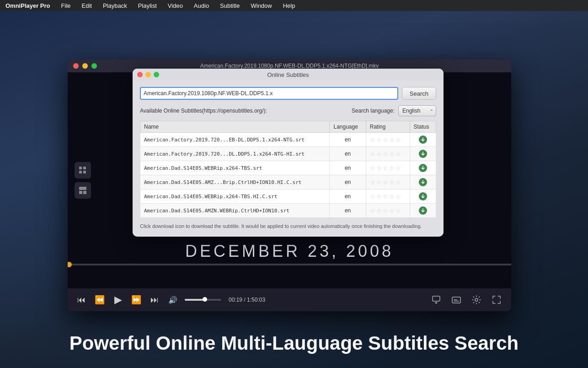 This screenshot has height=368, width=588. What do you see at coordinates (289, 5) in the screenshot?
I see `menubar-help: Help` at bounding box center [289, 5].